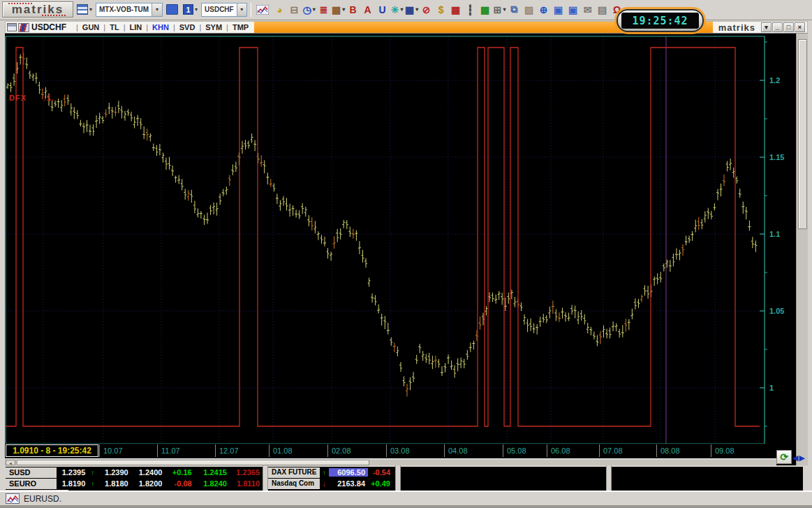  What do you see at coordinates (82, 10) in the screenshot?
I see `save-icon` at bounding box center [82, 10].